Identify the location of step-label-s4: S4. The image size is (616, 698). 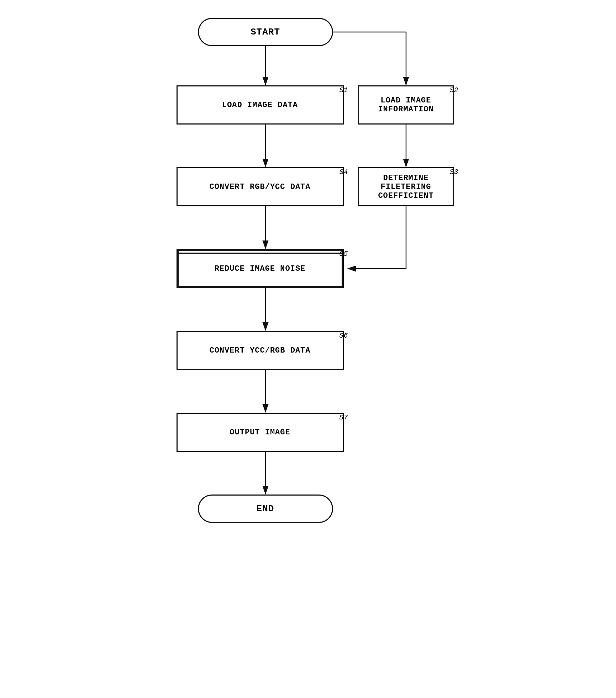
(344, 172).